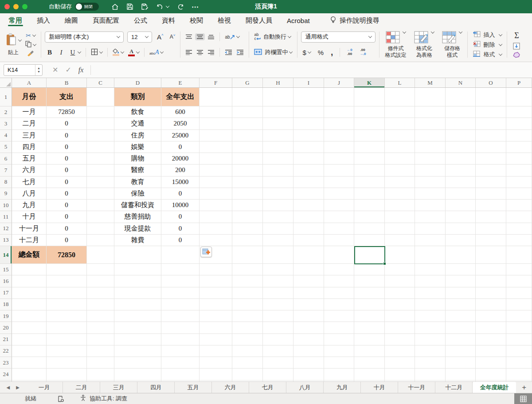 Image resolution: width=532 pixels, height=404 pixels. I want to click on cell-J17, so click(339, 293).